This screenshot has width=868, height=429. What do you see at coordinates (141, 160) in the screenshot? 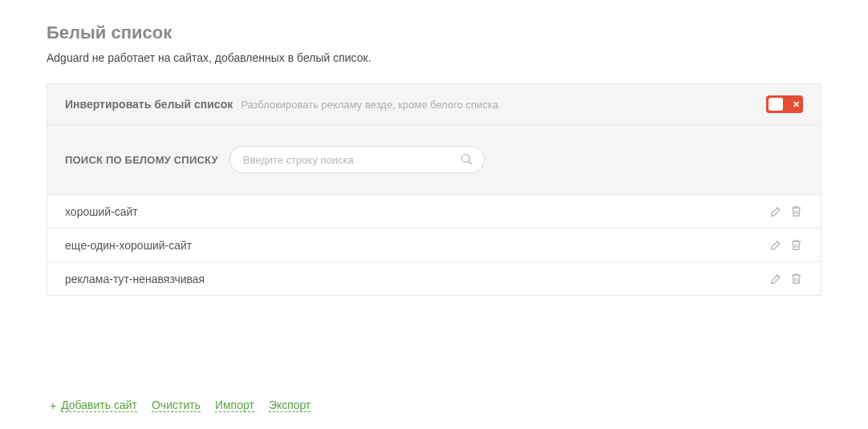
I see `search-label: ПОИСК ПО БЕЛОМУ СПИСКУ` at bounding box center [141, 160].